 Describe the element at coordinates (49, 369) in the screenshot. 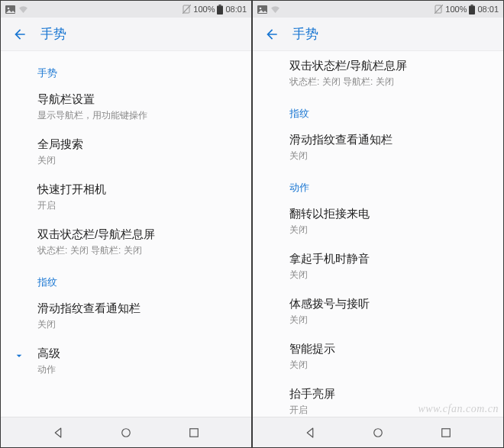

I see `item-sub: 动作` at that location.